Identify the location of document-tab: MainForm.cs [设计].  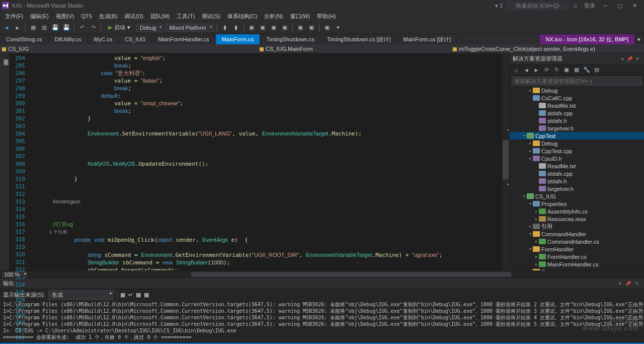
(428, 39).